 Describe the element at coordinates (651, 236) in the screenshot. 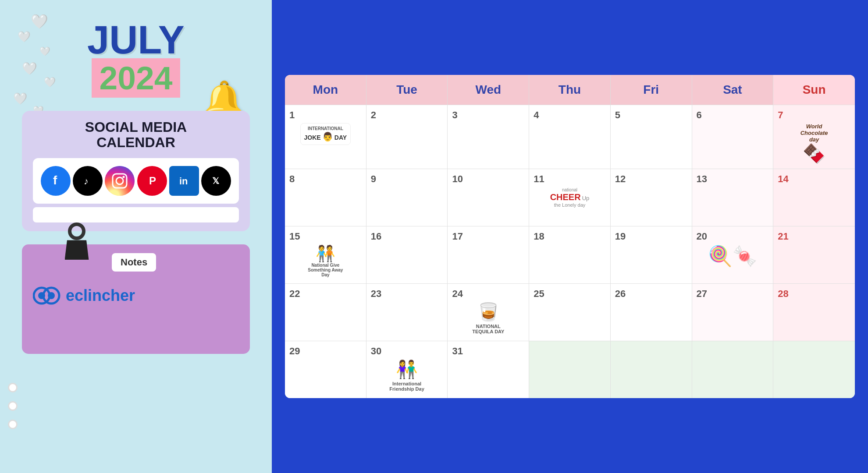

I see `day-num-19: 19` at that location.